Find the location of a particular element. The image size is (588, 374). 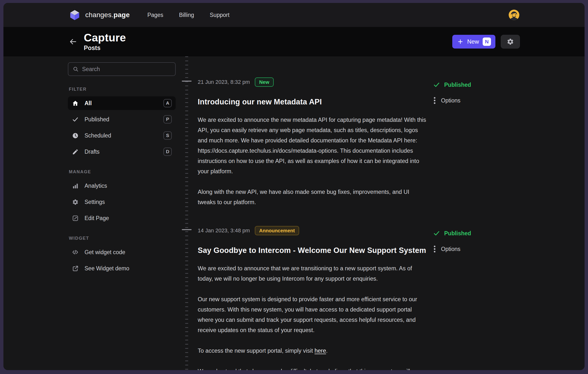

post-title: Introducing our new Metadata API is located at coordinates (312, 102).